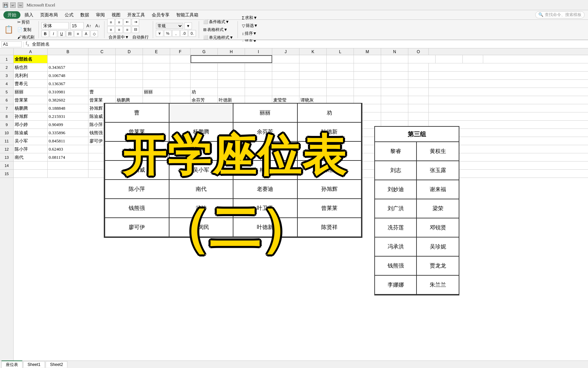 The height and width of the screenshot is (368, 588). I want to click on cell-b1, so click(68, 59).